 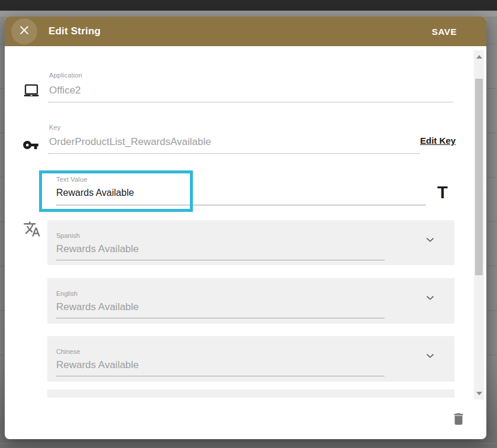 What do you see at coordinates (248, 14) in the screenshot?
I see `background-sub-bar` at bounding box center [248, 14].